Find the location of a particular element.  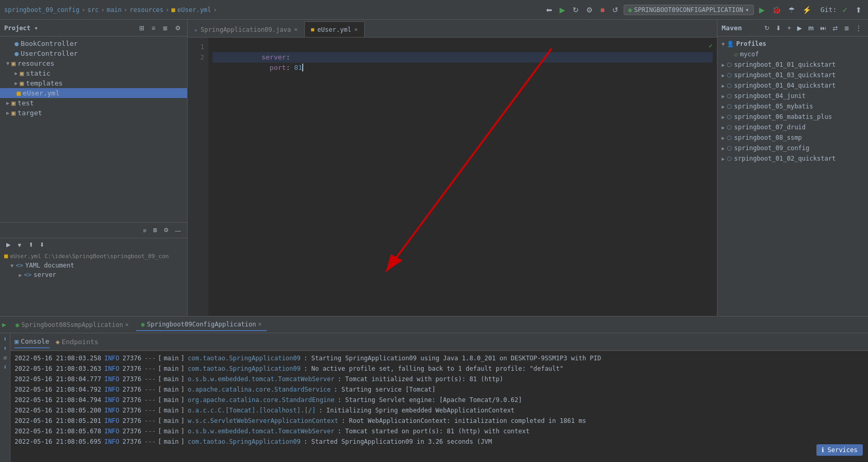

run-config: ◉ SPRINGBOOT09CONFIGAPPLICATION ▾ is located at coordinates (689, 10).